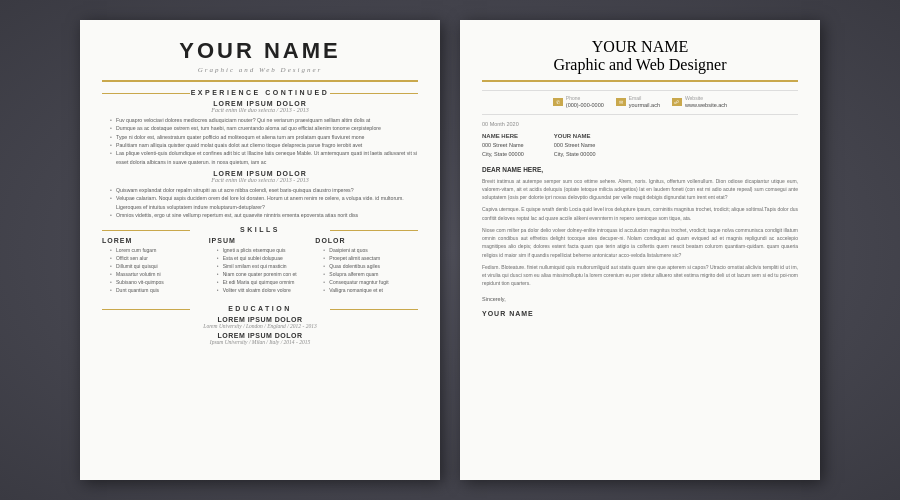  I want to click on skills-col1-list: Lorem cum fugam Officit sen alur Dillumi…, so click(158, 270).